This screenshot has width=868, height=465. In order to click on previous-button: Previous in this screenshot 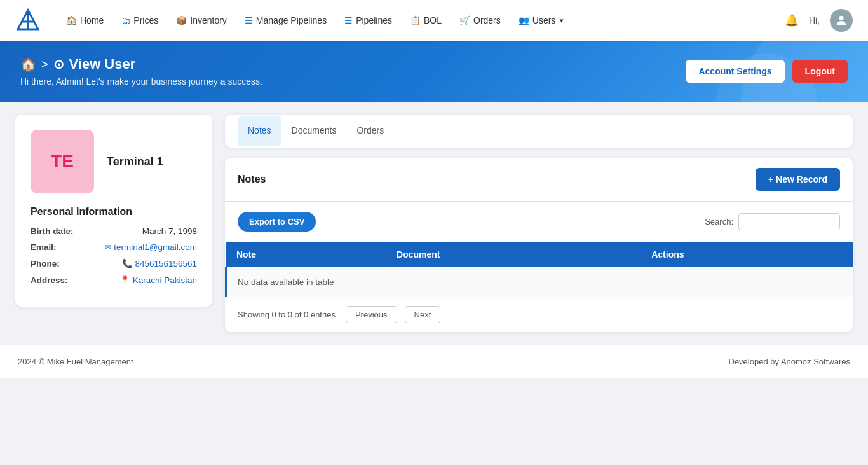, I will do `click(371, 314)`.